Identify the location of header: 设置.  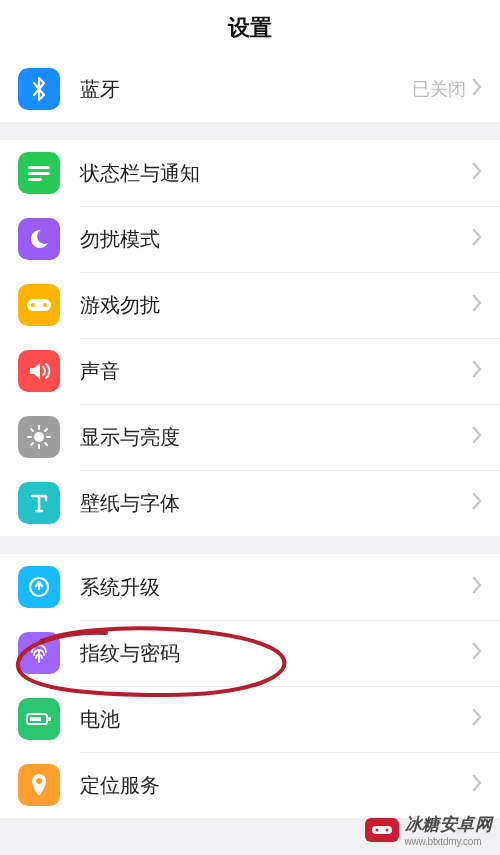
(250, 28).